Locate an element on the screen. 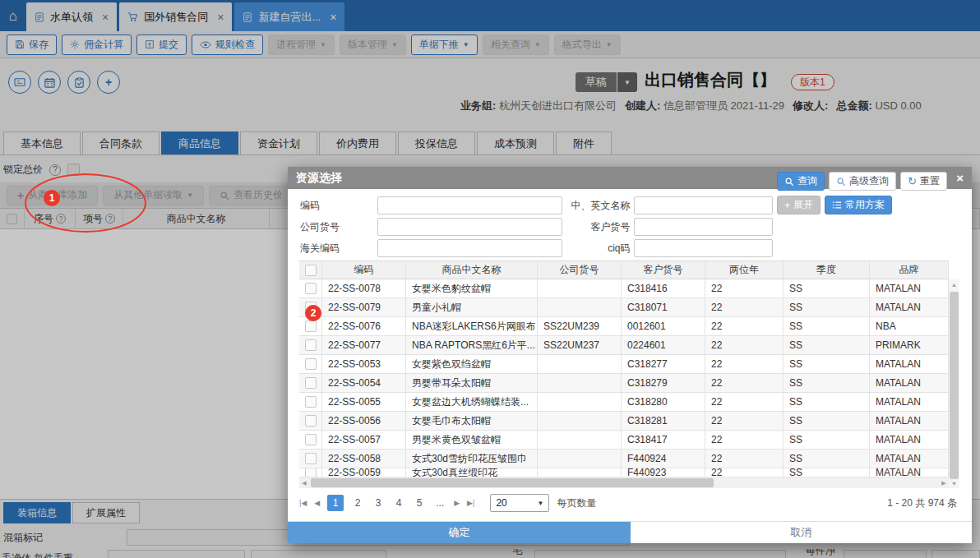  table-cell: 女式30d雪纺印花压皱围巾 is located at coordinates (472, 459).